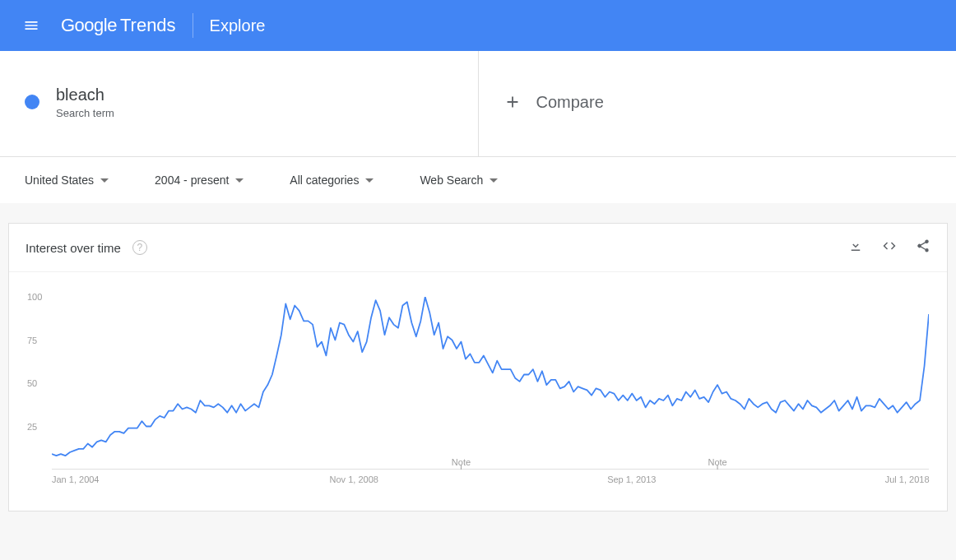  What do you see at coordinates (354, 479) in the screenshot?
I see `x-tick-label: Nov 1, 2008` at bounding box center [354, 479].